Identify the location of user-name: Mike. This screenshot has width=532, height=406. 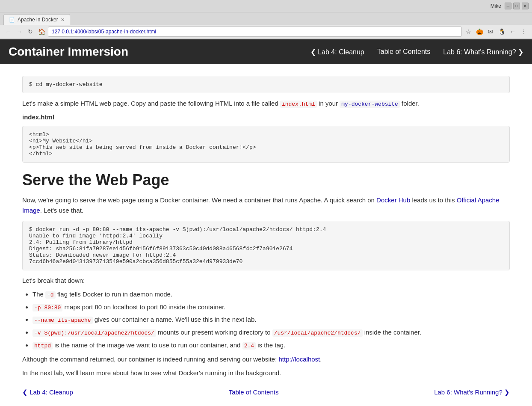
(496, 6).